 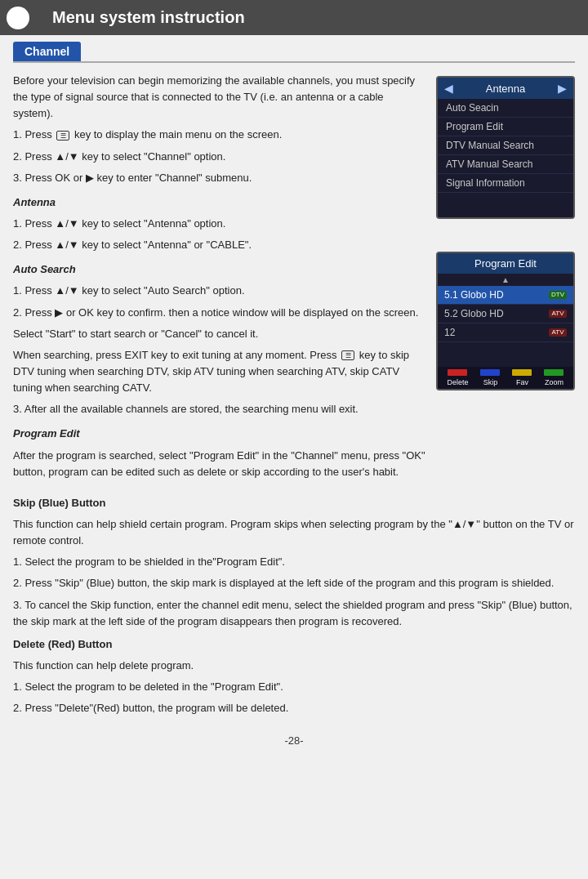 What do you see at coordinates (562, 88) in the screenshot?
I see `right-arrow-icon: ▶` at bounding box center [562, 88].